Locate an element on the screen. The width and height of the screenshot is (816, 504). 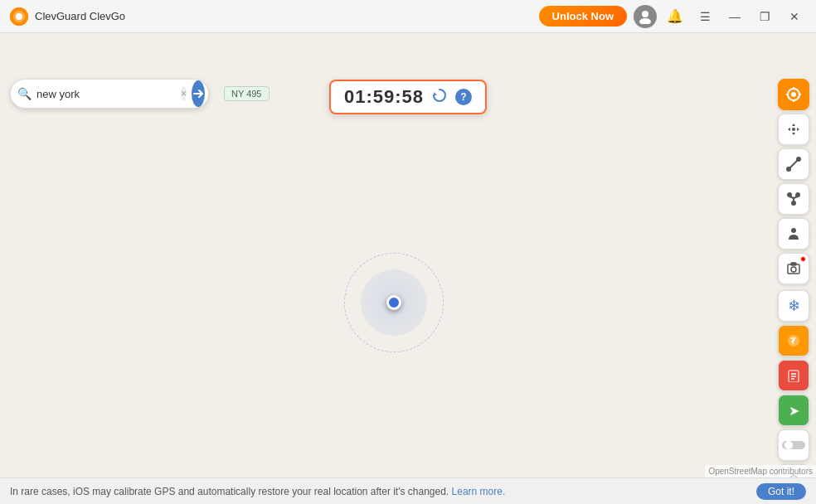
app-title: ClevGuard ClevGo is located at coordinates (80, 17).